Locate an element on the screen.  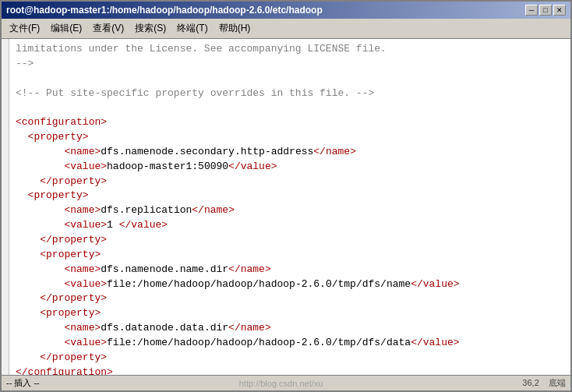
menu-terminal: 终端(T) is located at coordinates (192, 28).